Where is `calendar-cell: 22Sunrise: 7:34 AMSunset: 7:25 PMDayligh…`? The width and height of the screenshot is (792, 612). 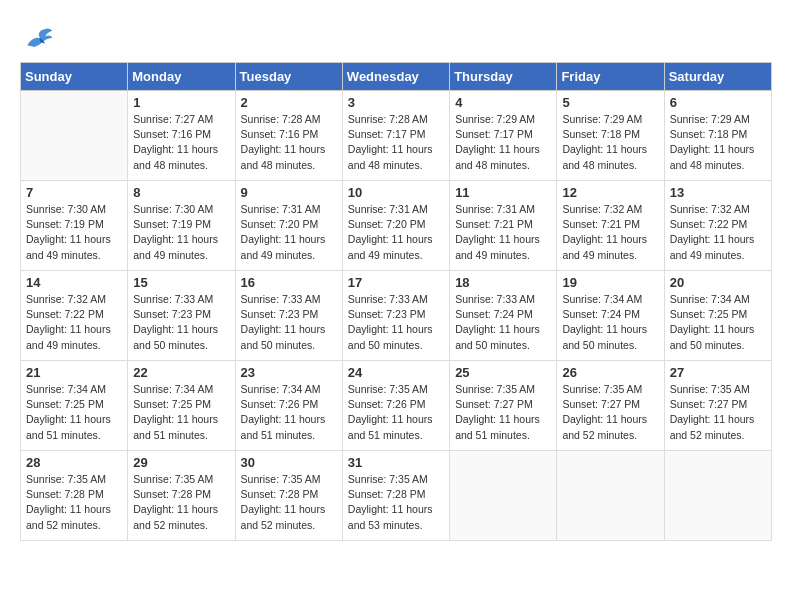
calendar-cell: 22Sunrise: 7:34 AMSunset: 7:25 PMDayligh… is located at coordinates (182, 406).